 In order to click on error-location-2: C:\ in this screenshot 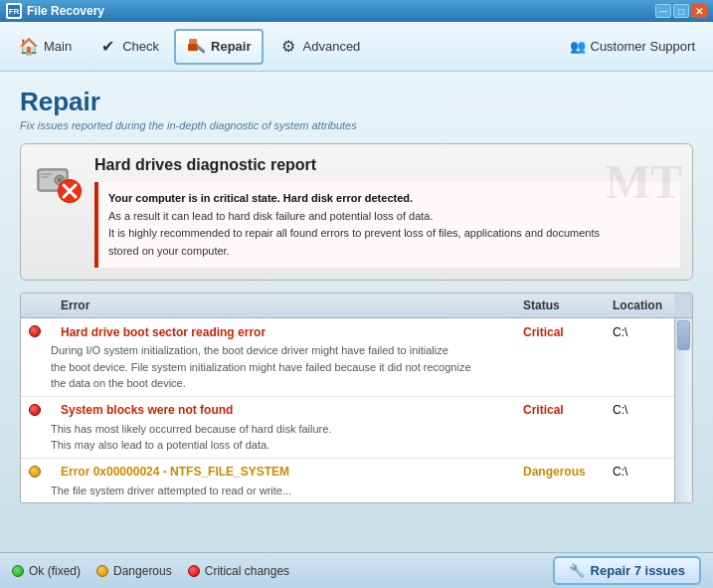, I will do `click(639, 408)`.